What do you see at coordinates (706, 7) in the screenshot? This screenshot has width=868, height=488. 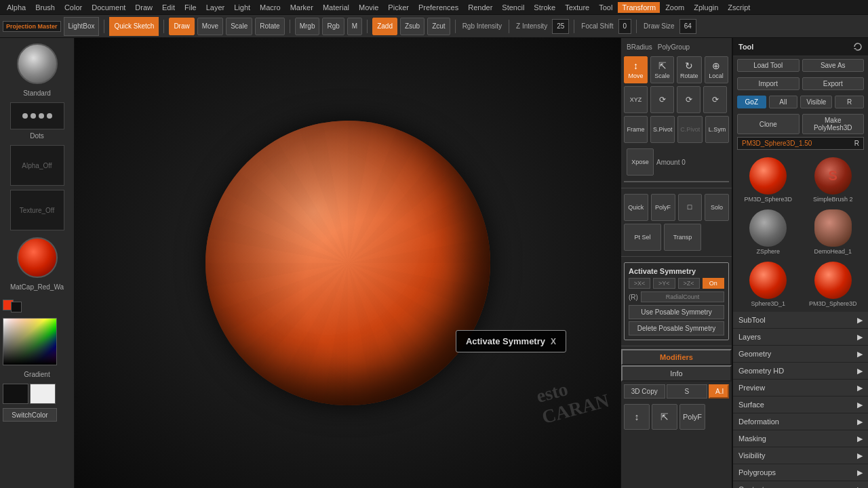 I see `menu-item-zplugin: Zplugin` at bounding box center [706, 7].